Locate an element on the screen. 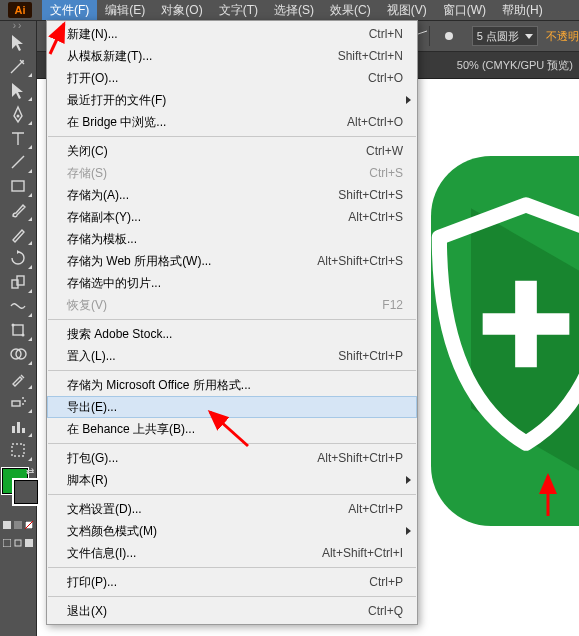  color-mode-btn is located at coordinates (6, 525).